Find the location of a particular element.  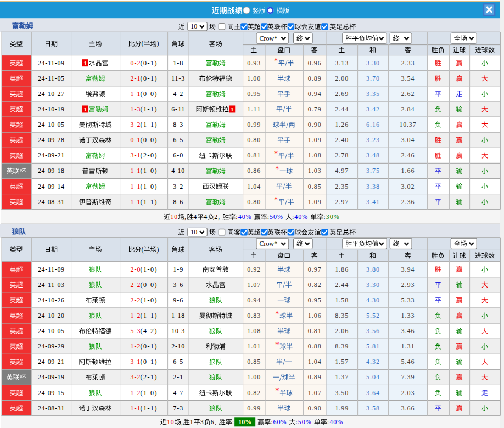

svg-text: 1-3 is located at coordinates (135, 109).